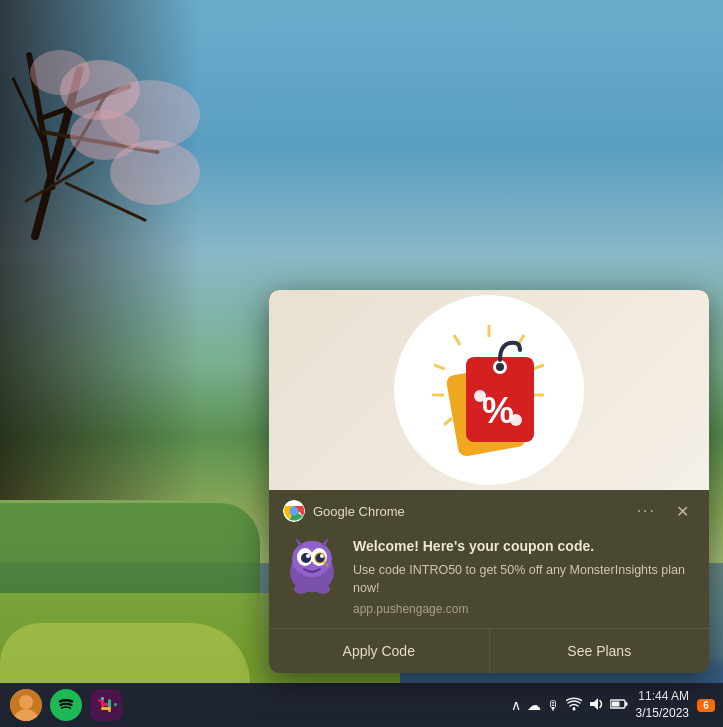 The image size is (723, 727). Describe the element at coordinates (574, 706) in the screenshot. I see `wifi-icon` at that location.